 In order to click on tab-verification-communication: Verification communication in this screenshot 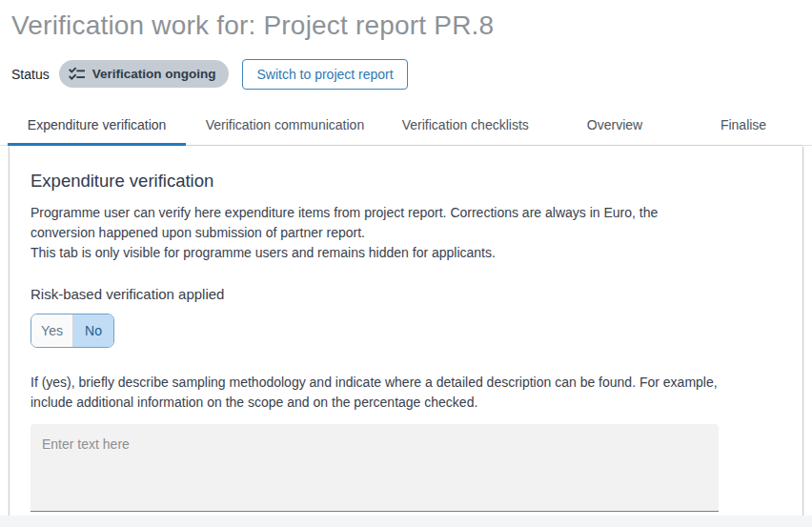, I will do `click(284, 126)`.